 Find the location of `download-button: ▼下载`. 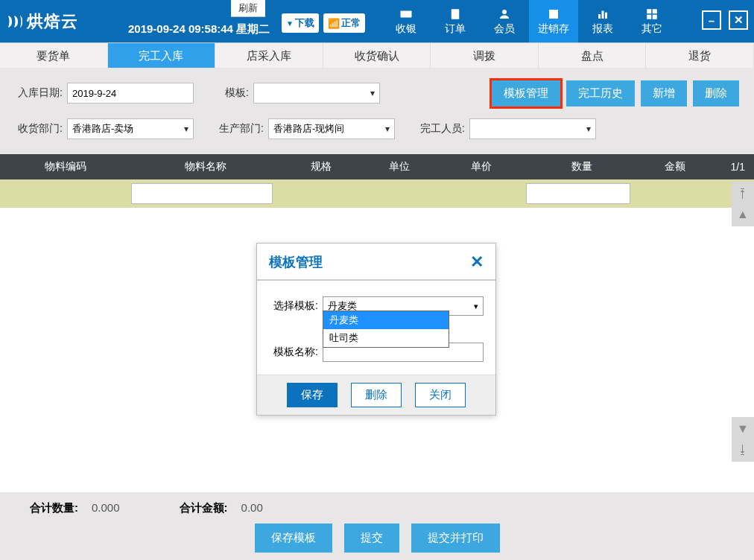

download-button: ▼下载 is located at coordinates (300, 23).